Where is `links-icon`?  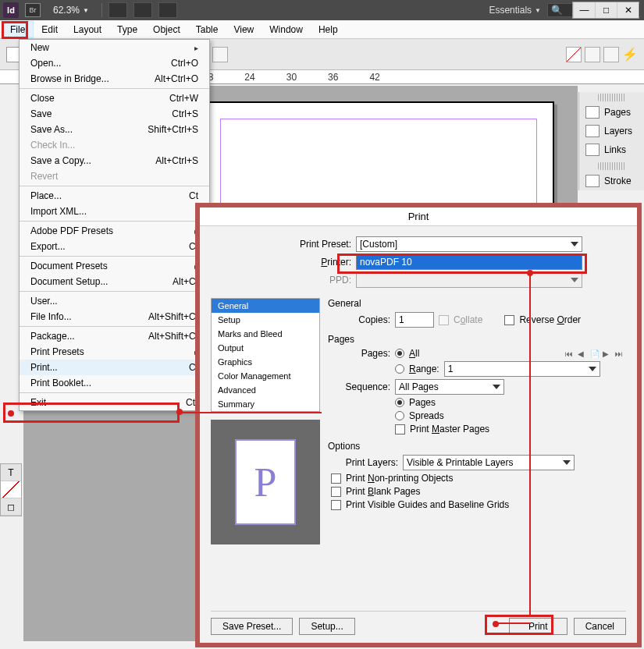 links-icon is located at coordinates (592, 150).